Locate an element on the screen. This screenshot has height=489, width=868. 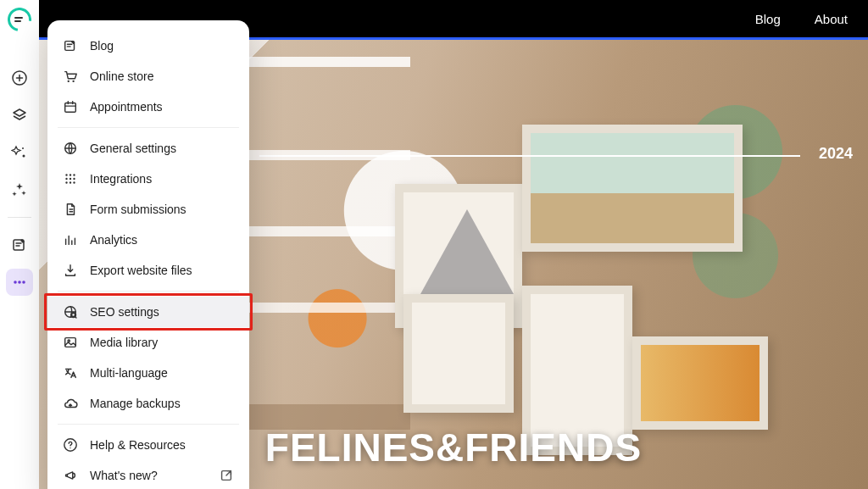
menu-item-label: Export website files is located at coordinates (162, 270).